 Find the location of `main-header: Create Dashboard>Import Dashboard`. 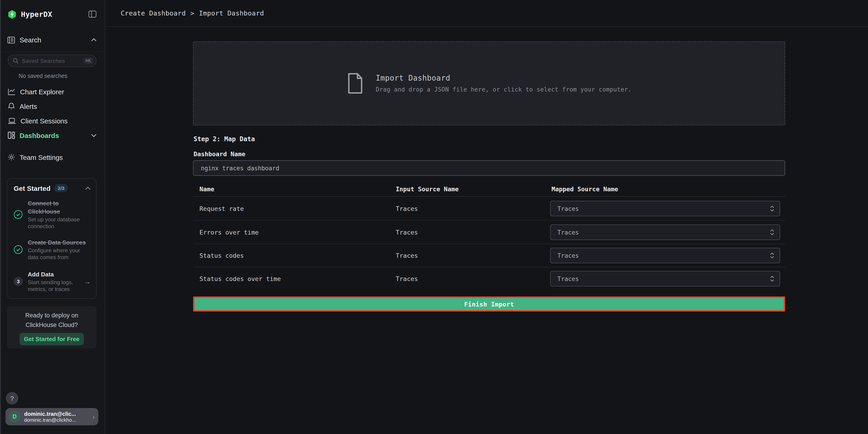

main-header: Create Dashboard>Import Dashboard is located at coordinates (487, 13).